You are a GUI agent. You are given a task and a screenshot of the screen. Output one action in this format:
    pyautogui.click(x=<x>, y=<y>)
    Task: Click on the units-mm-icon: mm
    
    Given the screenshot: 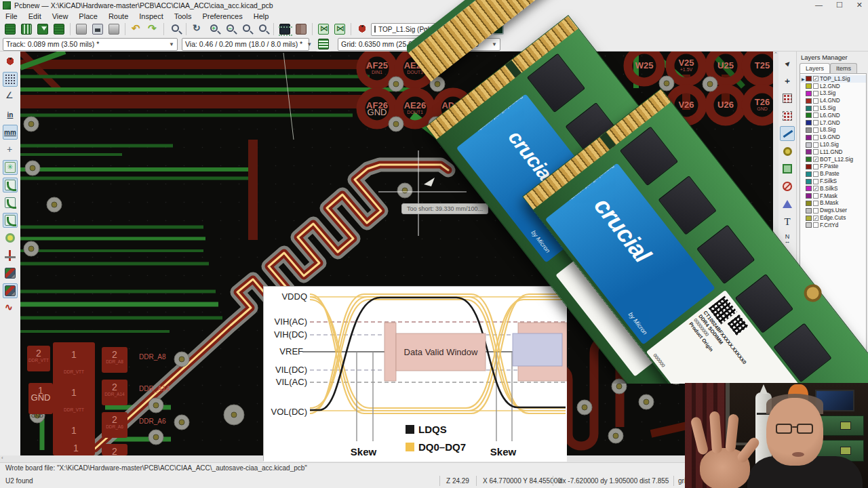 What is the action you would take?
    pyautogui.click(x=10, y=132)
    